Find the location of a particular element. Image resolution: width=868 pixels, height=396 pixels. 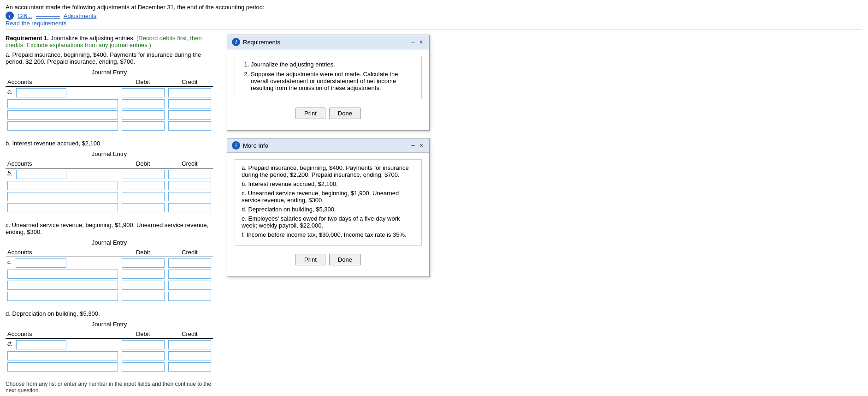

entry-label-b: b. is located at coordinates (11, 174).